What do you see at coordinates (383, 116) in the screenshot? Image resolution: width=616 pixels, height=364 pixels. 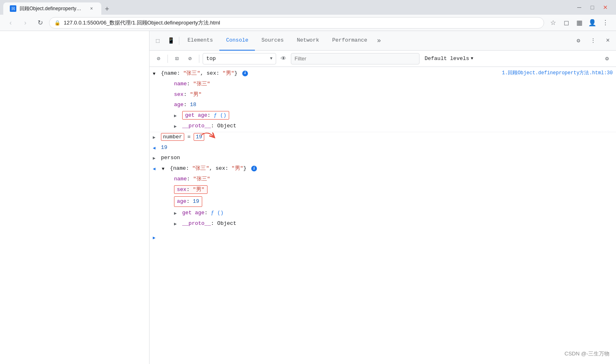 I see `entry-get-age-prop: ▶ get age: ƒ ()` at bounding box center [383, 116].